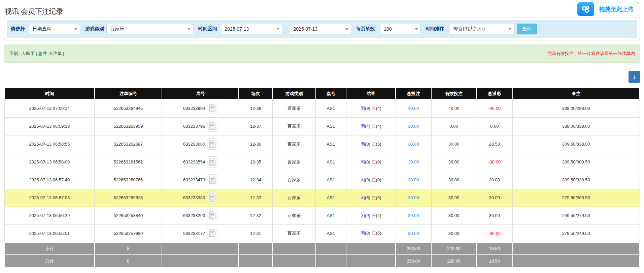 The height and width of the screenshot is (273, 644). What do you see at coordinates (128, 162) in the screenshot?
I see `bet-no-cell: 522653261561` at bounding box center [128, 162].